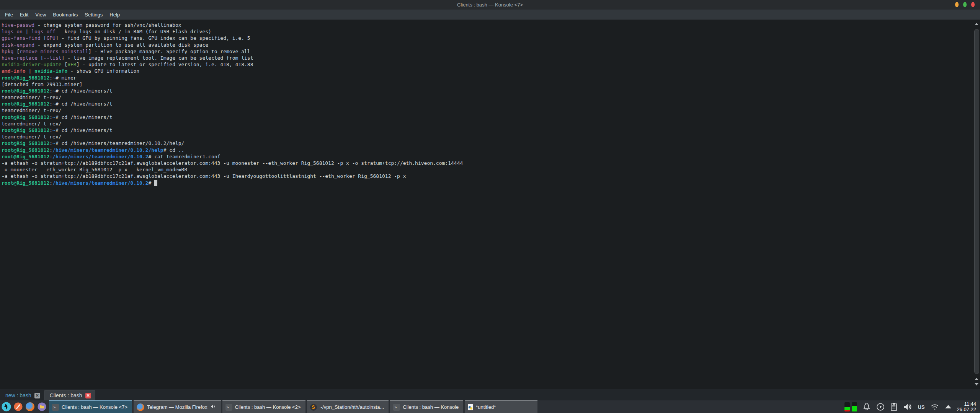 The width and height of the screenshot is (980, 413). Describe the element at coordinates (921, 407) in the screenshot. I see `keyboard-layout-indicator: us` at that location.